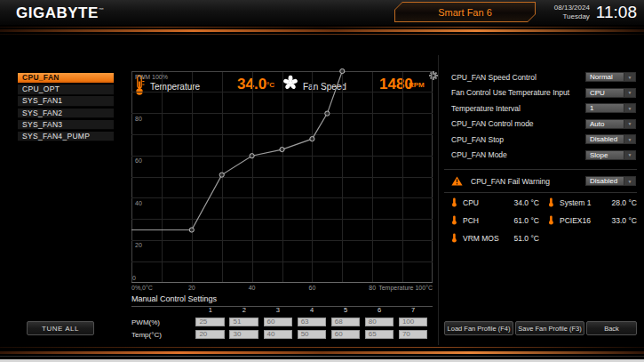 Image resolution: width=644 pixels, height=362 pixels. I want to click on y-axis-label: 0, so click(134, 278).